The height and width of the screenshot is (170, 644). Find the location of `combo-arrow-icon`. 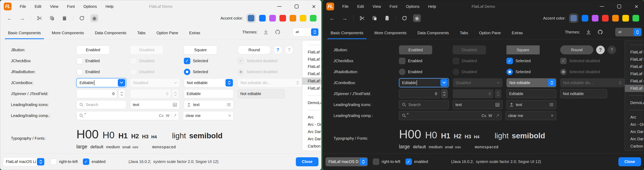

combo-arrow-icon is located at coordinates (122, 83).